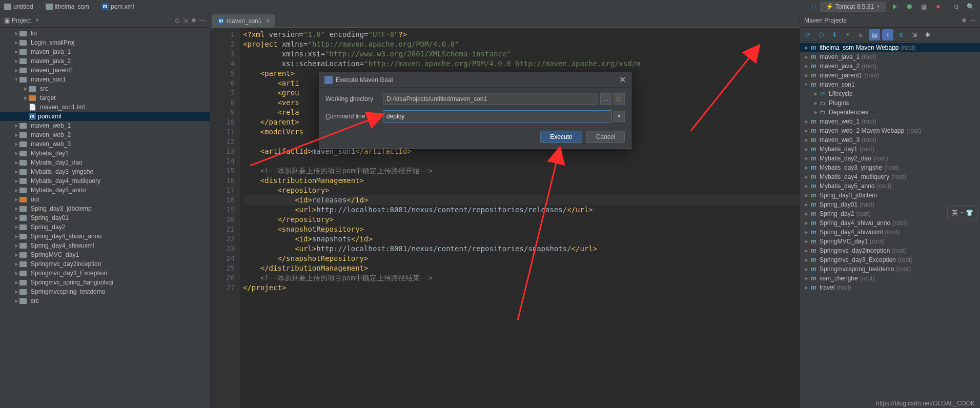 This screenshot has height=408, width=980. What do you see at coordinates (848, 35) in the screenshot?
I see `add-project-button: +` at bounding box center [848, 35].